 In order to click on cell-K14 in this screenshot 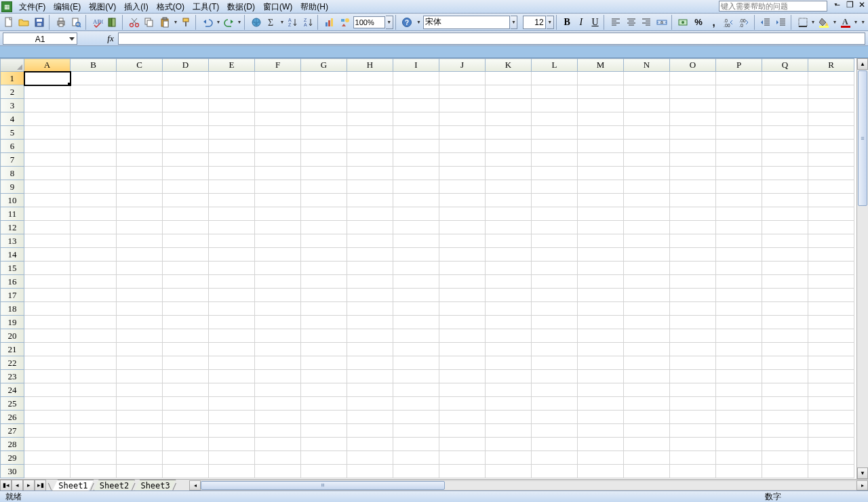, I will do `click(509, 255)`.